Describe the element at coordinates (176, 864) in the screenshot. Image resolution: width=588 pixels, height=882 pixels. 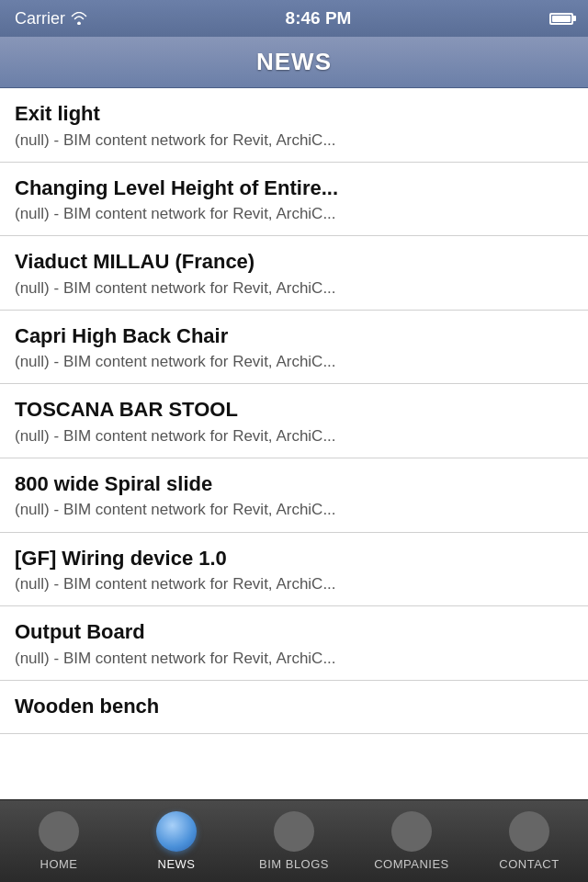
I see `tab-label-news: NEWS` at that location.